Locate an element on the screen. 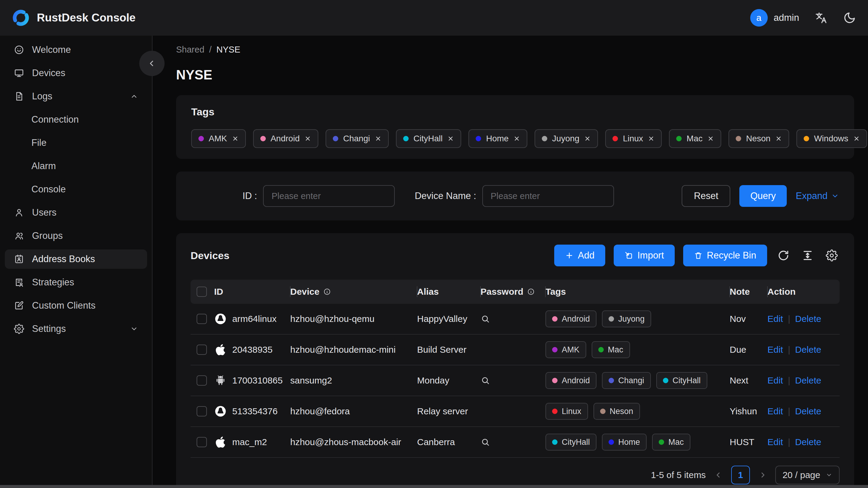  sidebar-item-address-books: Address Books is located at coordinates (76, 259).